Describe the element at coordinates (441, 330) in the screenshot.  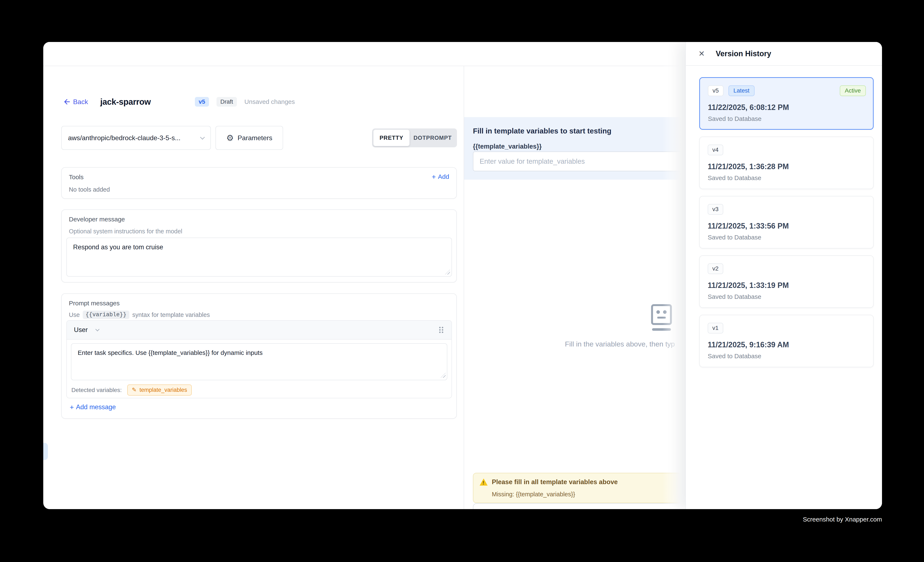
I see `drag-handle-icon` at that location.